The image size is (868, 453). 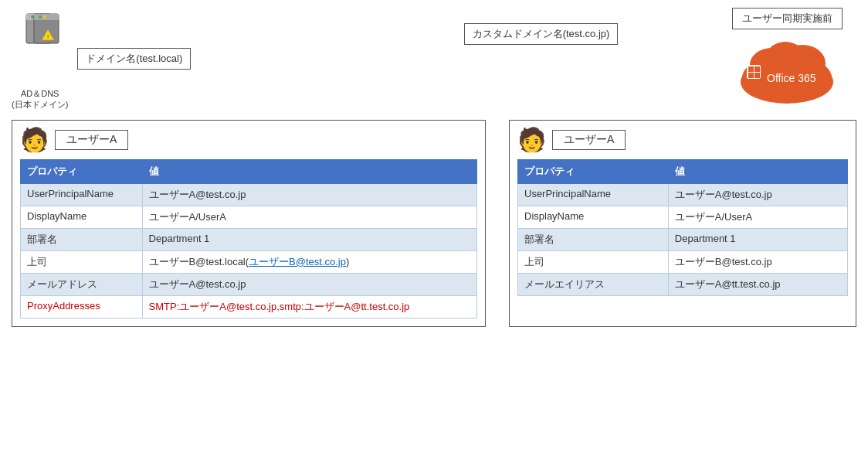 I want to click on table-row: ProxyAddressesSMTP:ユーザーA@test.co.jp,smtp…, so click(x=249, y=306).